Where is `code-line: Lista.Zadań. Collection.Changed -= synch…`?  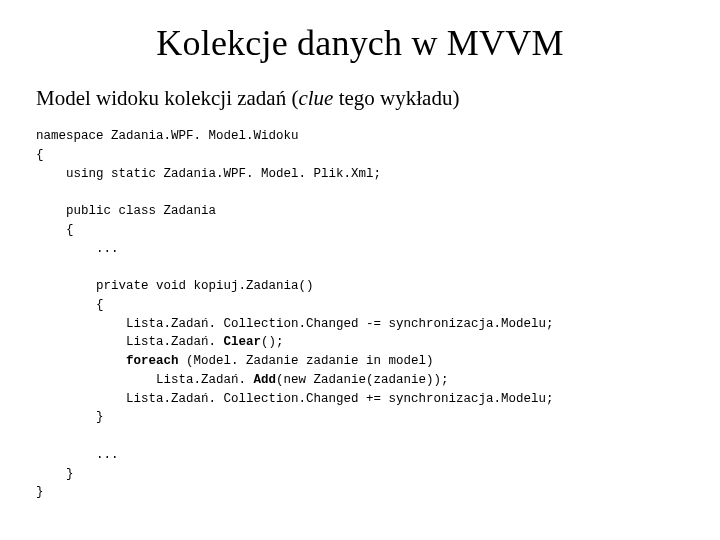
code-line: Lista.Zadań. Collection.Changed -= synch… is located at coordinates (295, 324).